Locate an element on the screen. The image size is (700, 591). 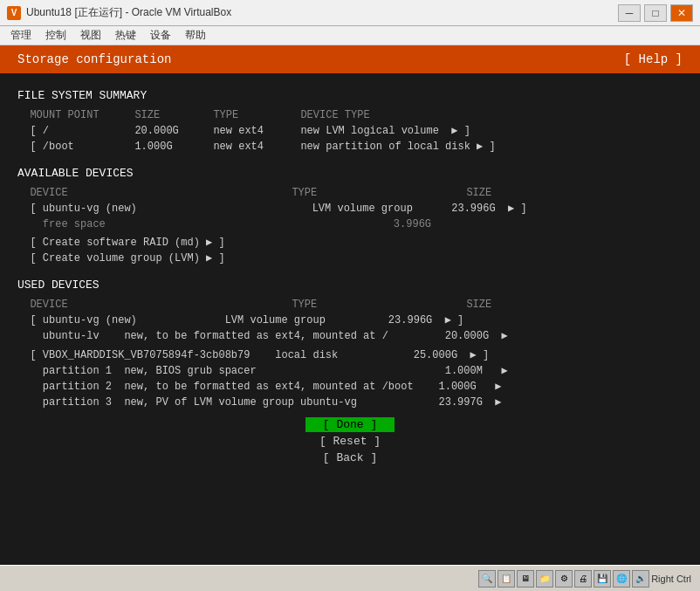
menu-manage: 管理 is located at coordinates (21, 35).